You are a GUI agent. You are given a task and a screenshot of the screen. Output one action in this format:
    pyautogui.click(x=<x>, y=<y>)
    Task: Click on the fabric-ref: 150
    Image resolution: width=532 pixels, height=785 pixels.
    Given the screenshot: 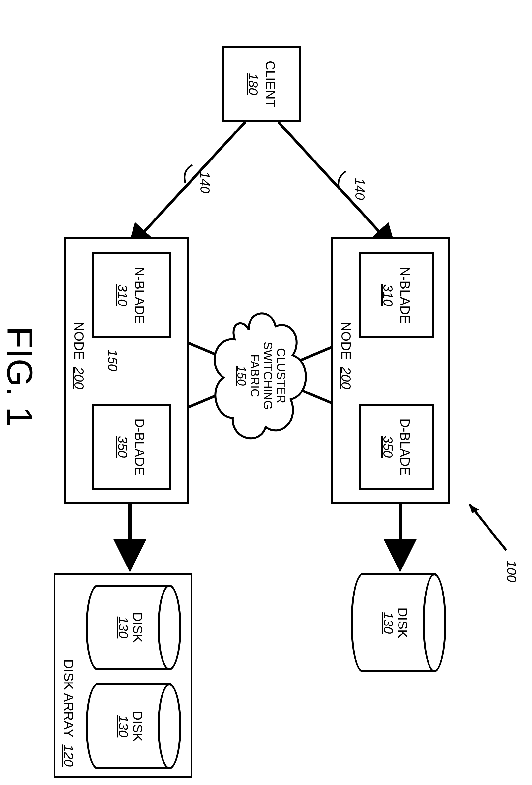 What is the action you would take?
    pyautogui.click(x=242, y=376)
    